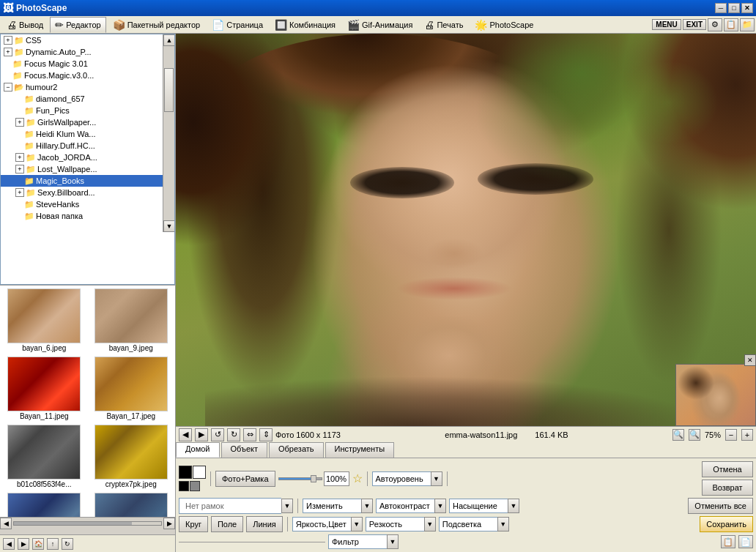 This screenshot has width=756, height=552. Describe the element at coordinates (44, 457) in the screenshot. I see `thumbnail-item-b01c: b01c08f563f4e...` at that location.